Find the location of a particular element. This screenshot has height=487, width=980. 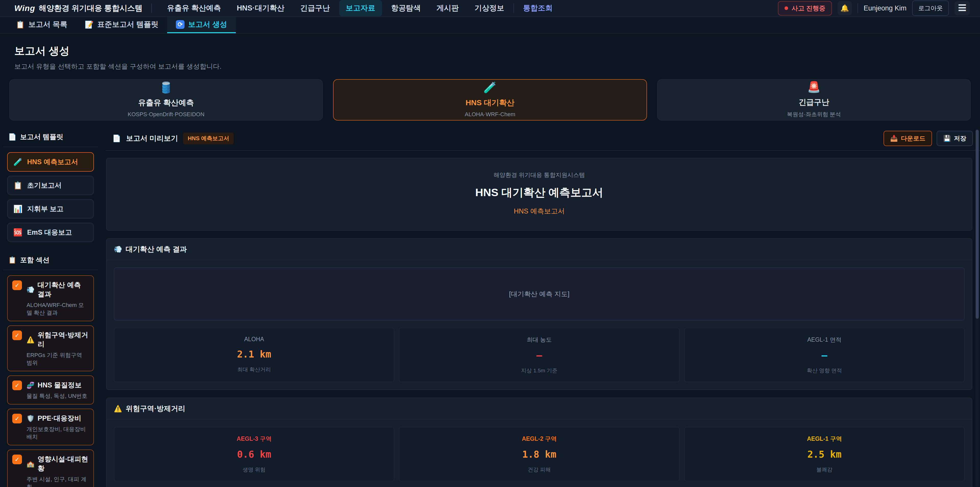

section-item-ppe-equipment: ✓ 🛡️ PPE·대응장비 개인보호장비, 대응장비 배치 is located at coordinates (51, 427).